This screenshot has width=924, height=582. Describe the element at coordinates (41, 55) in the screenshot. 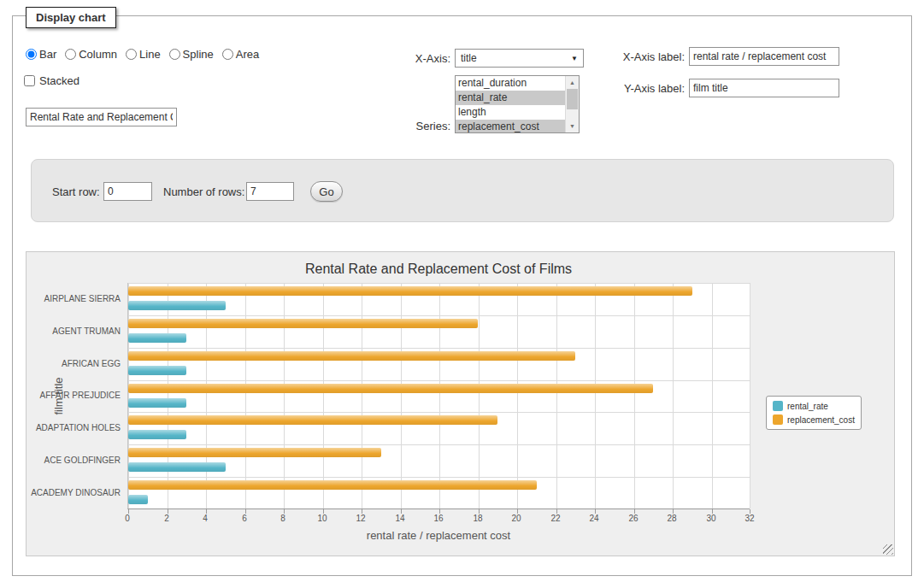

I see `chart-type-option-bar: Bar` at that location.